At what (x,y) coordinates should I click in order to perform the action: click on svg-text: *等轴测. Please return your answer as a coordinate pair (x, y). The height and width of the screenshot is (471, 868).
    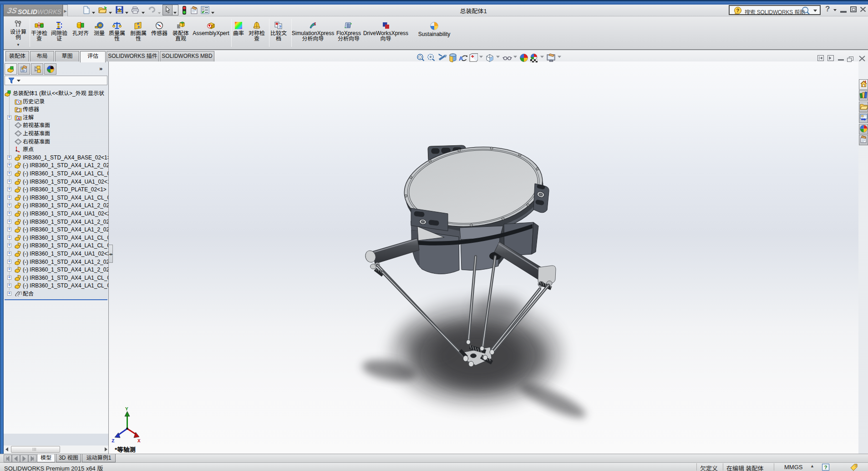
    Looking at the image, I should click on (125, 450).